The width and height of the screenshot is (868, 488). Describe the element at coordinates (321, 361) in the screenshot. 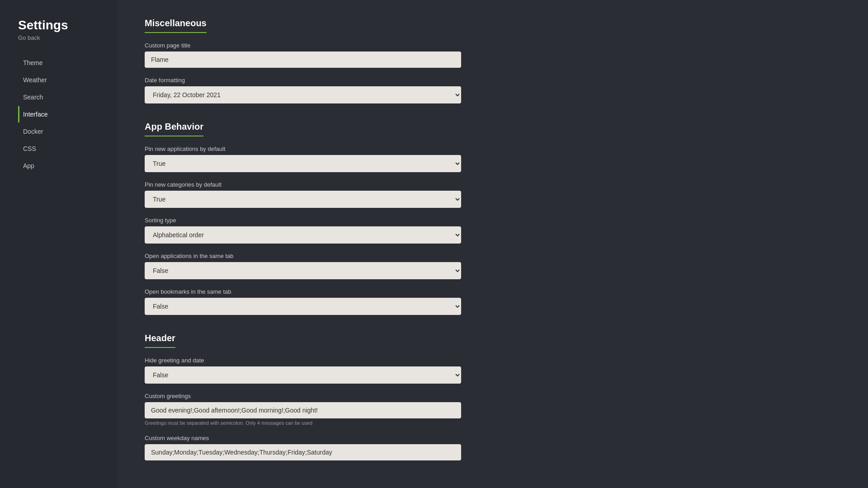

I see `hide-greeting-label: Hide greeting and date` at that location.